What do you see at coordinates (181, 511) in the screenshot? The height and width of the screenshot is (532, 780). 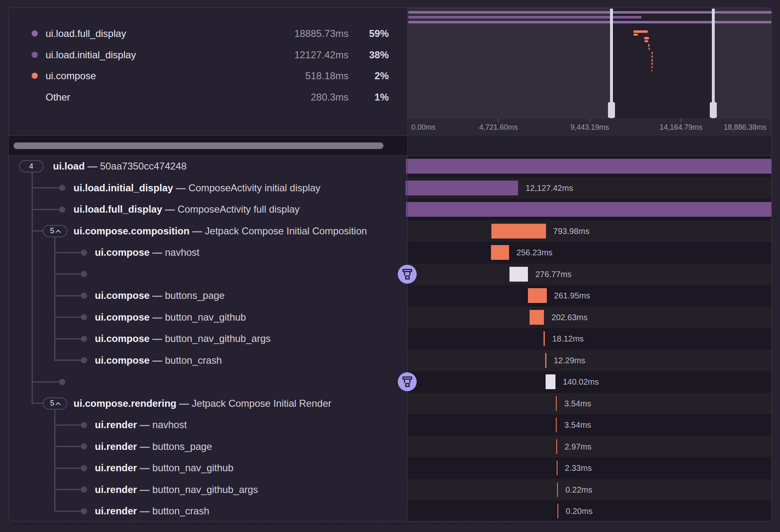 I see `span-description: button_crash` at bounding box center [181, 511].